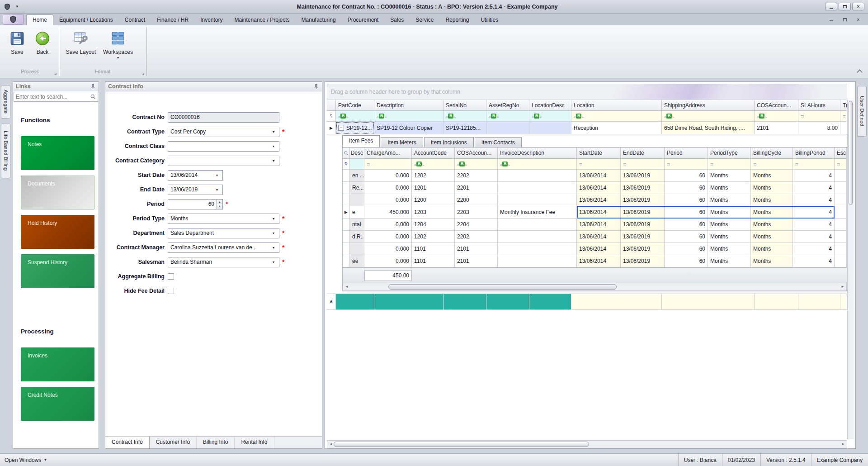 This screenshot has height=466, width=868. I want to click on grid-cell, so click(844, 128).